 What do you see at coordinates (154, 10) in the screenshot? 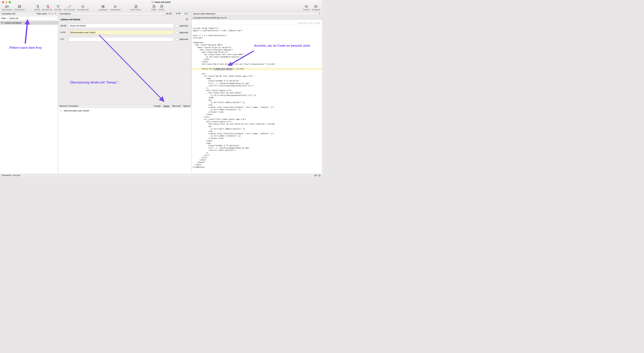
I see `toolbar-label: Import` at bounding box center [154, 10].